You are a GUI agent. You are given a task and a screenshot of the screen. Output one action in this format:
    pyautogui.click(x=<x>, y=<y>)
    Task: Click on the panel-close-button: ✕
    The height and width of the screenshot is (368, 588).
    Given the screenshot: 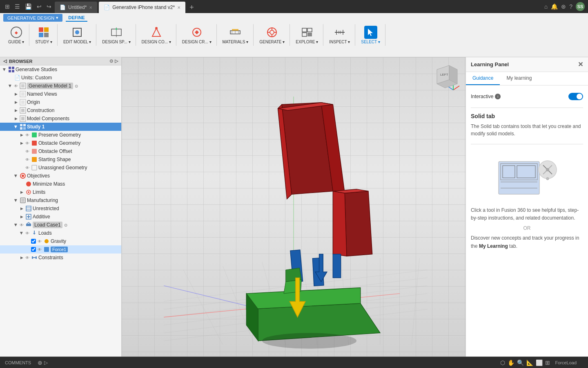 What is the action you would take?
    pyautogui.click(x=581, y=65)
    